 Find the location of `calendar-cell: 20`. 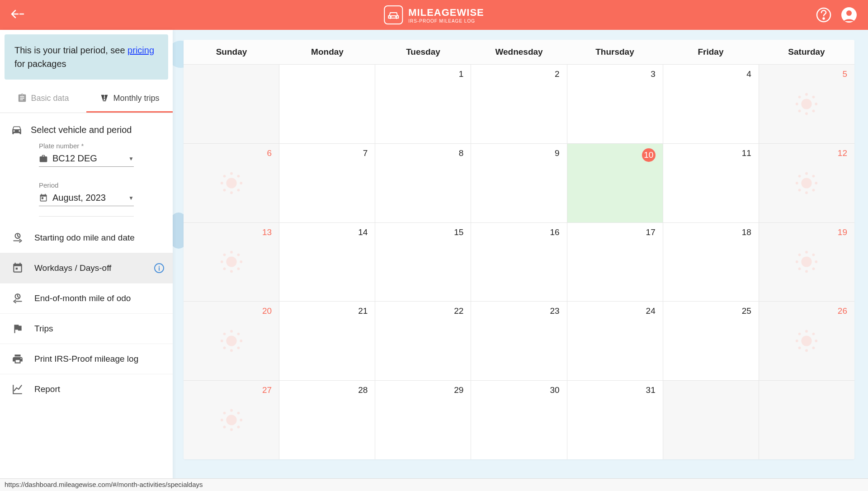

calendar-cell: 20 is located at coordinates (231, 341).